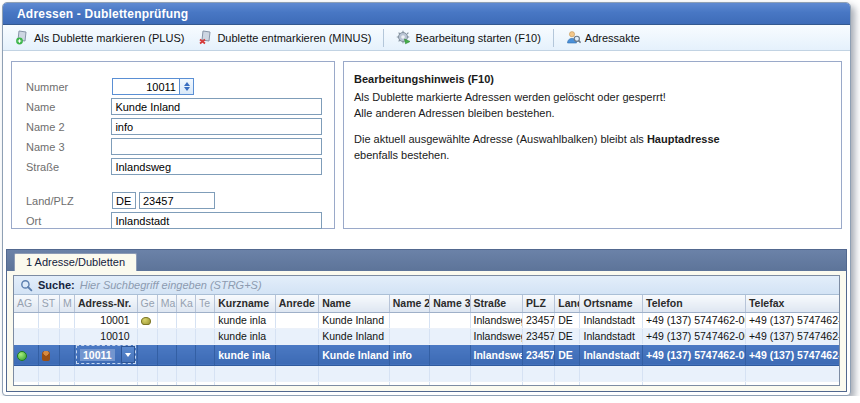 The width and height of the screenshot is (860, 403). What do you see at coordinates (177, 200) in the screenshot?
I see `plz-input` at bounding box center [177, 200].